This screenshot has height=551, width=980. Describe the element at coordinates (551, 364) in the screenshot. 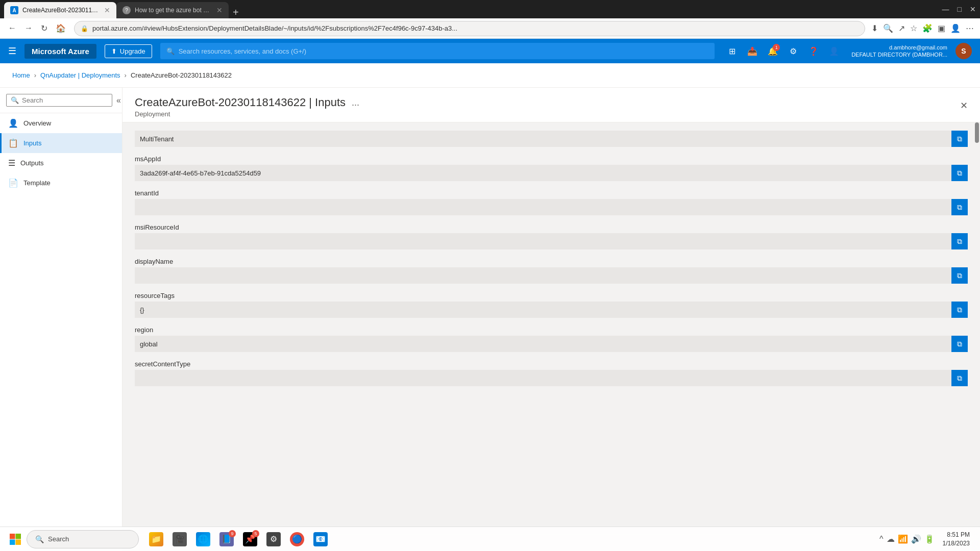

I see `input-label-secretcontenttype: secretContentType` at that location.